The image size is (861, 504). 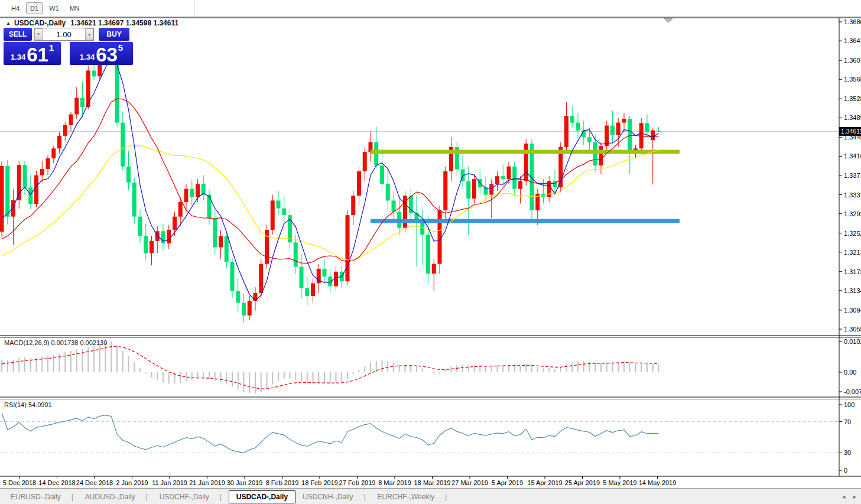 What do you see at coordinates (470, 483) in the screenshot?
I see `svg-text: 27 Mar 2019` at bounding box center [470, 483].